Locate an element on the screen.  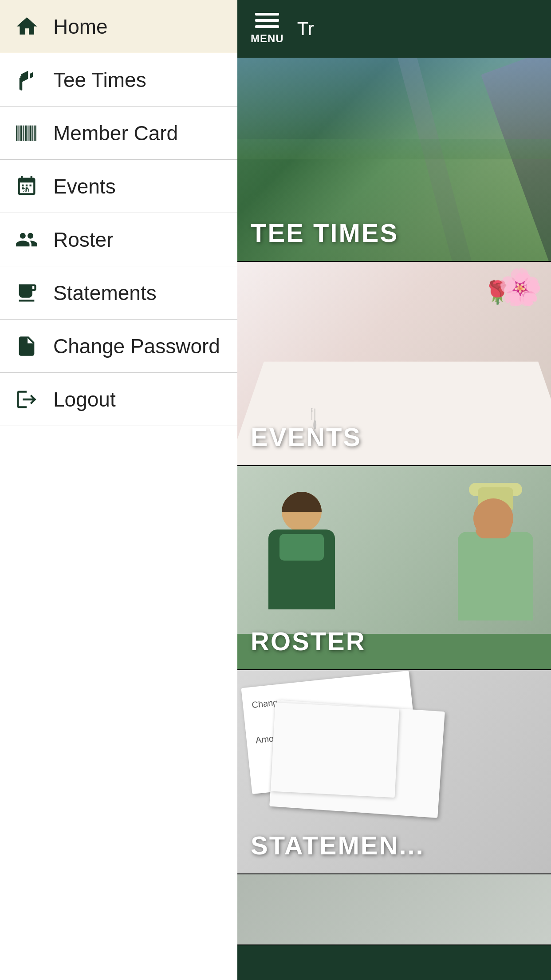
sidebar-statements-label: Statements is located at coordinates (105, 293).